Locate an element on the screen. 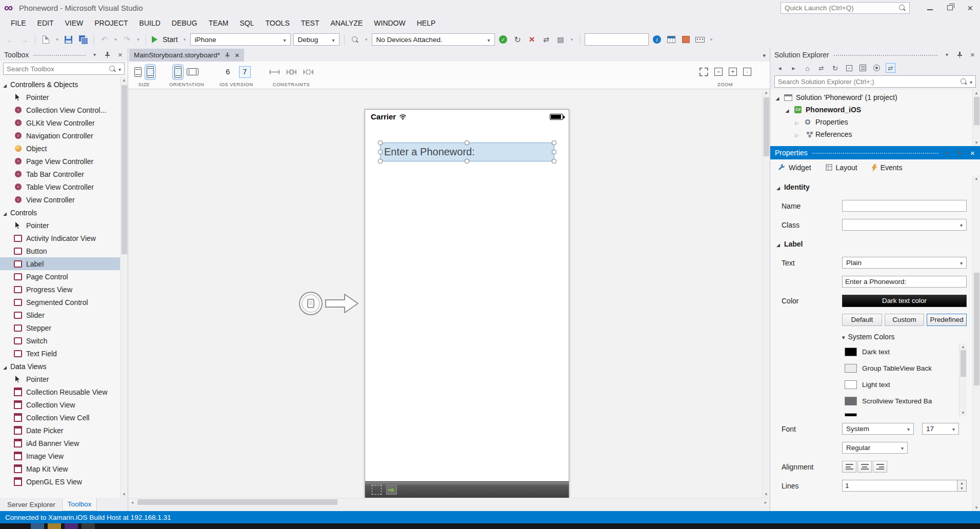 This screenshot has width=980, height=529. menu-item: TEST is located at coordinates (310, 23).